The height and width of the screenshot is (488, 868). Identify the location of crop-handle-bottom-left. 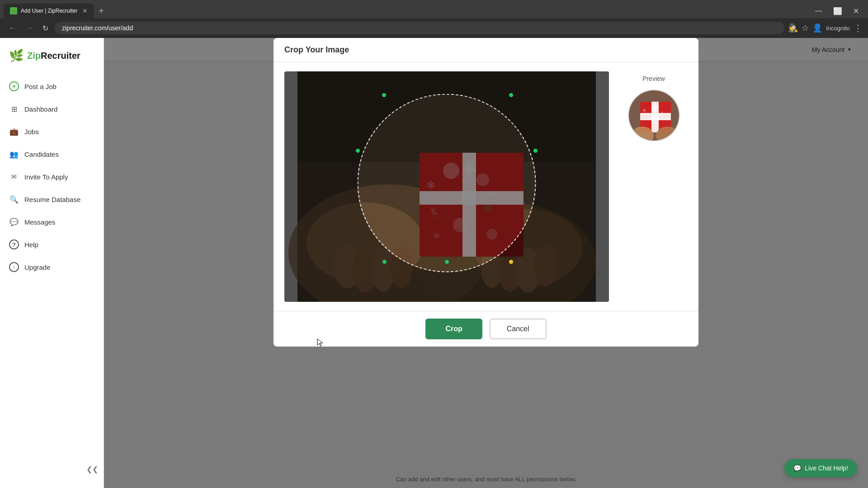
(384, 262).